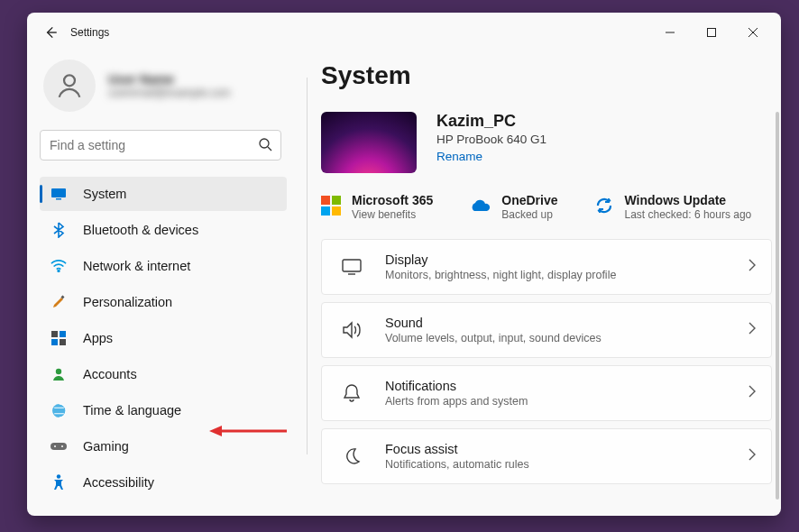 The image size is (799, 532). What do you see at coordinates (163, 266) in the screenshot?
I see `sidebar-item-network: Network & internet` at bounding box center [163, 266].